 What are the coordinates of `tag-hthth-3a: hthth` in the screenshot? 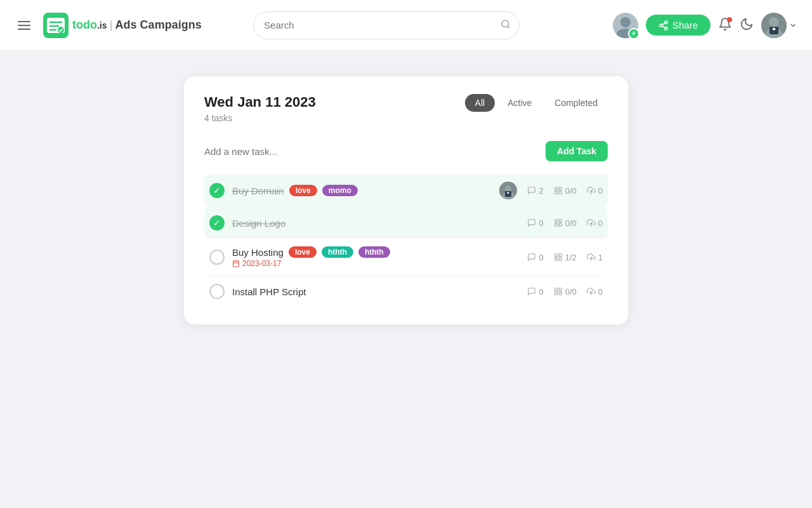 It's located at (337, 252).